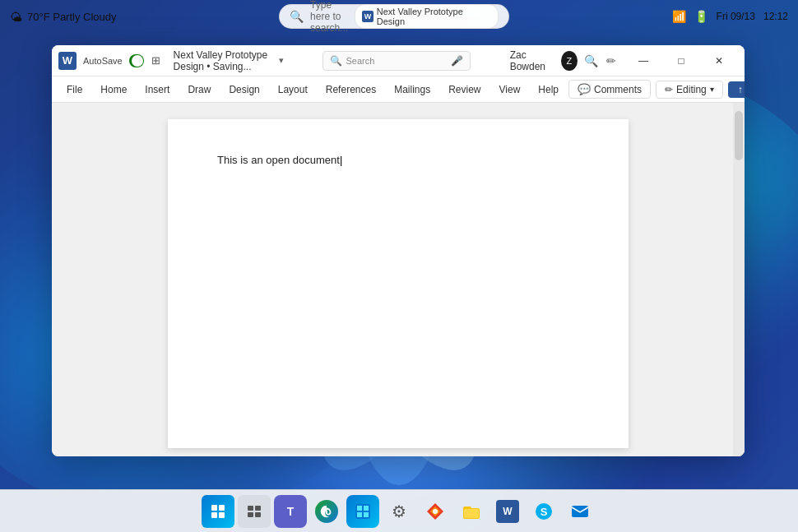 Image resolution: width=798 pixels, height=532 pixels. What do you see at coordinates (114, 90) in the screenshot?
I see `menu-home: Home` at bounding box center [114, 90].